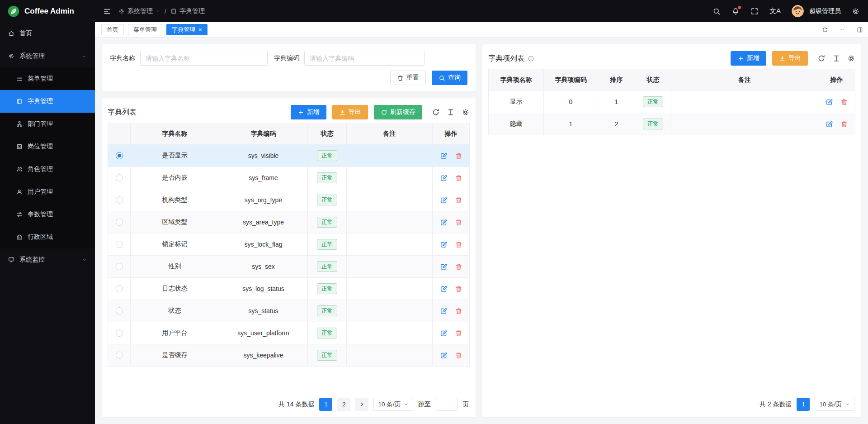 The width and height of the screenshot is (868, 424). What do you see at coordinates (753, 58) in the screenshot?
I see `add-label: 新增` at bounding box center [753, 58].